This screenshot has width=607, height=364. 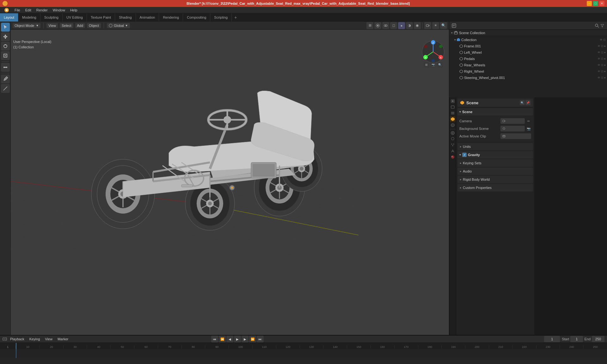 I want to click on menu-help: Help, so click(x=74, y=10).